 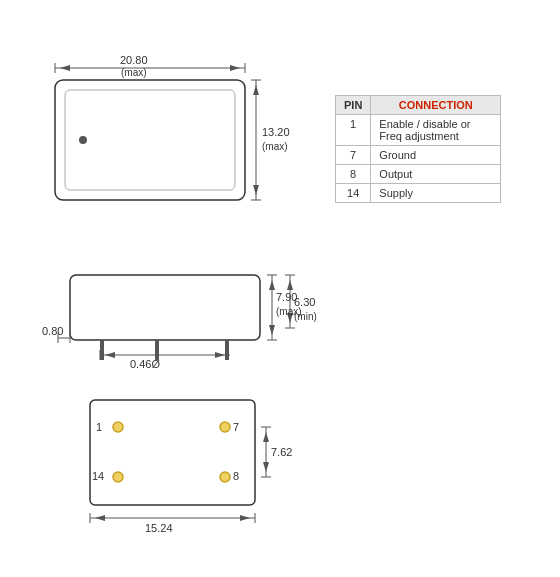 I want to click on bottom-width-label: 15.24, so click(x=159, y=528).